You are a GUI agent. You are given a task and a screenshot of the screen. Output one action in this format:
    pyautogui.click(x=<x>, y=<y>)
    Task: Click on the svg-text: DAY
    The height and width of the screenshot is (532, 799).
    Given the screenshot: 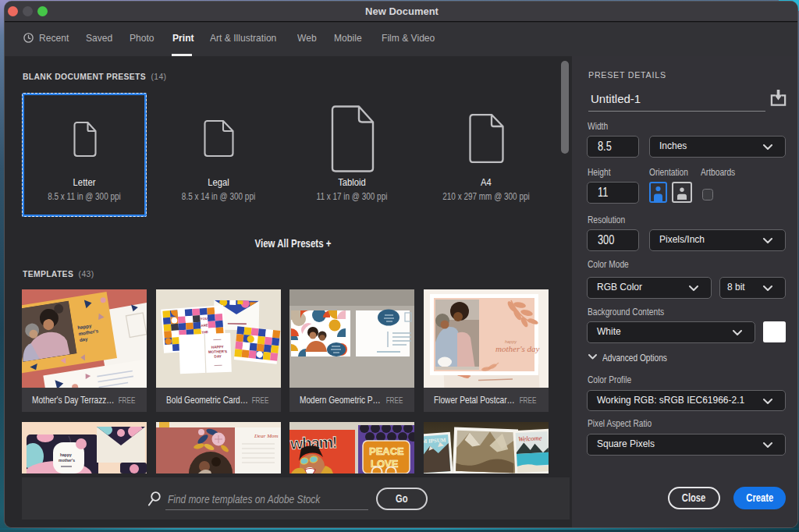 What is the action you would take?
    pyautogui.click(x=217, y=356)
    